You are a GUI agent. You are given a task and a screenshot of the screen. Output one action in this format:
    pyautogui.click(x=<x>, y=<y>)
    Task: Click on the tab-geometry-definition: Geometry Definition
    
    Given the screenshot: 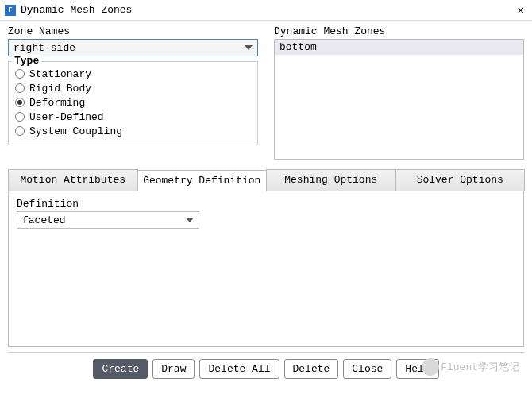 What is the action you would take?
    pyautogui.click(x=202, y=181)
    